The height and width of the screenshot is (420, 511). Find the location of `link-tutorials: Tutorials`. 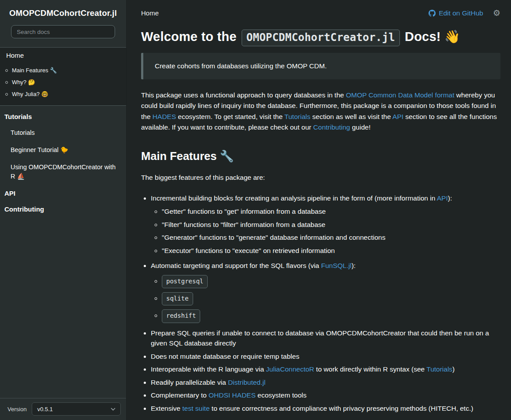

link-tutorials: Tutorials is located at coordinates (297, 116).